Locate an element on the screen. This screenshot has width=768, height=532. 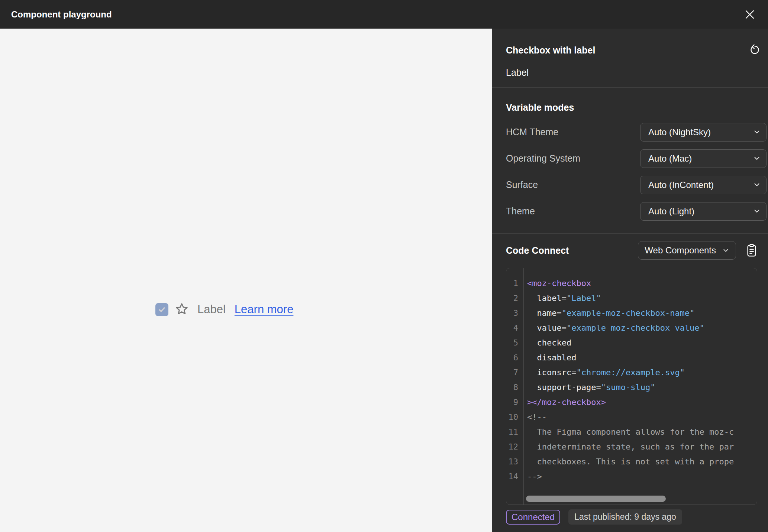
code-line: 7 iconsrc="chrome://example.svg" is located at coordinates (632, 372).